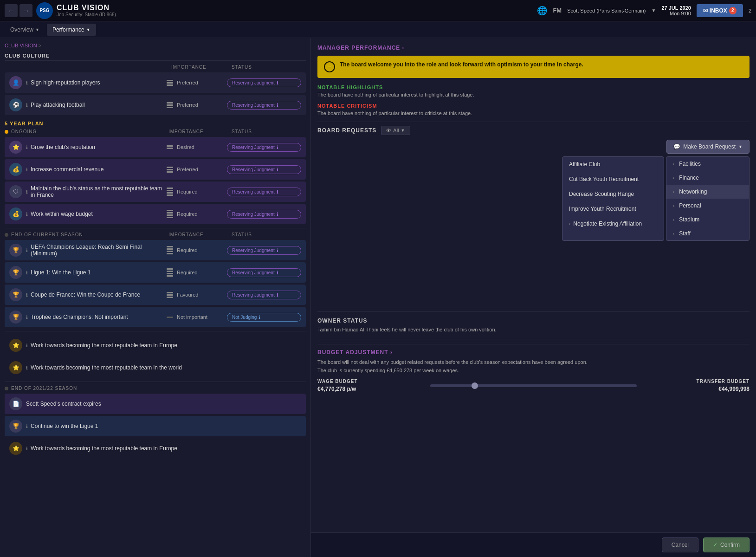  What do you see at coordinates (534, 322) in the screenshot?
I see `owner-status-section: OWNER STATUS Tamim bin Hamad Al Thani fe…` at bounding box center [534, 322].